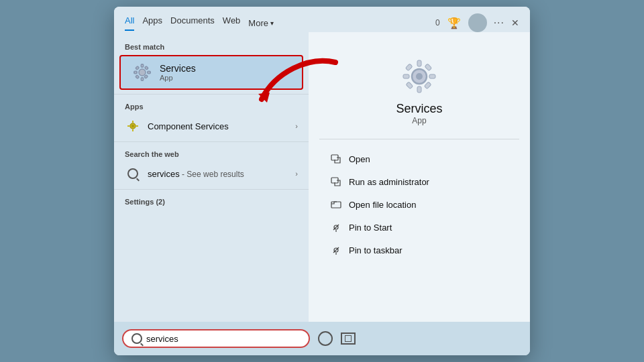 The width and height of the screenshot is (644, 362). What do you see at coordinates (437, 23) in the screenshot?
I see `badge-count: 0` at bounding box center [437, 23].